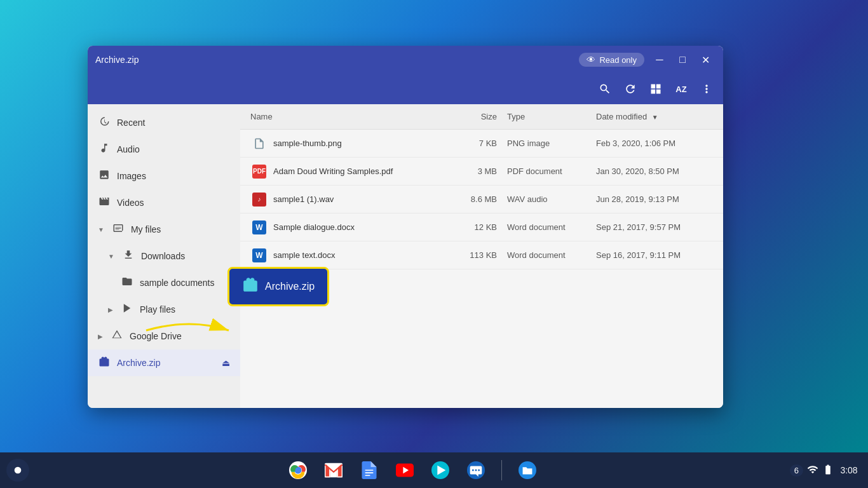 Image resolution: width=868 pixels, height=488 pixels. What do you see at coordinates (829, 470) in the screenshot?
I see `taskbar-right: 6 3:08` at bounding box center [829, 470].